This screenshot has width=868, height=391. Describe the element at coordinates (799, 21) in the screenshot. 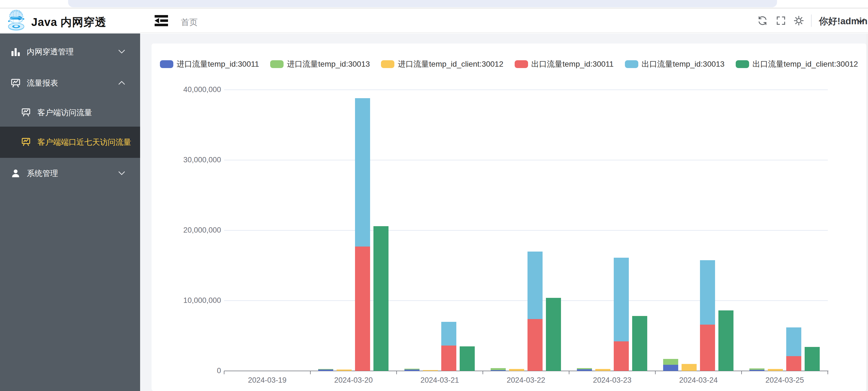

I see `theme-sun-icon` at that location.